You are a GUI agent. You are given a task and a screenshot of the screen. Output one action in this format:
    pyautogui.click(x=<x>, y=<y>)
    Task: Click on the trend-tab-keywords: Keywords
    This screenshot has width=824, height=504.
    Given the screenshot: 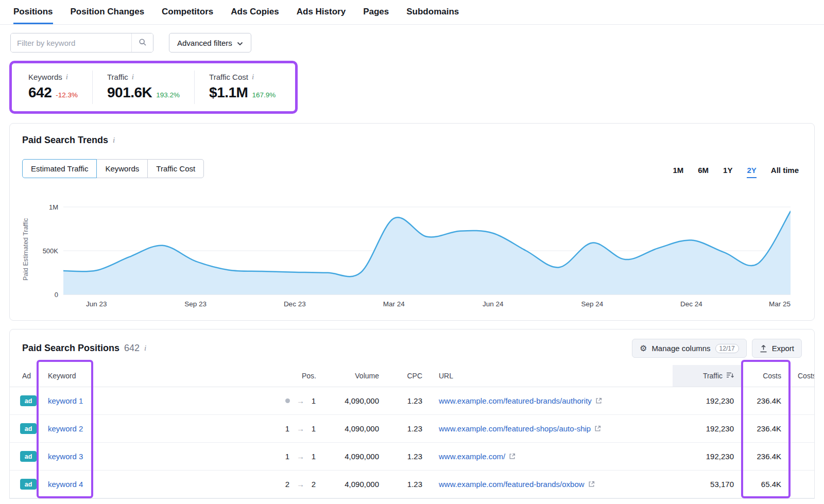 What is the action you would take?
    pyautogui.click(x=122, y=169)
    